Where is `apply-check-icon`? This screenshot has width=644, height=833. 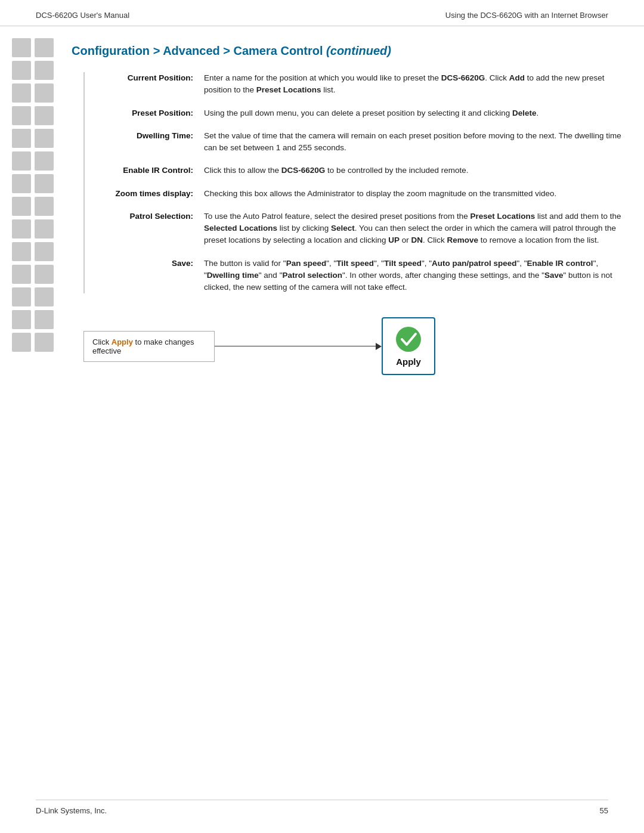
apply-check-icon is located at coordinates (408, 339).